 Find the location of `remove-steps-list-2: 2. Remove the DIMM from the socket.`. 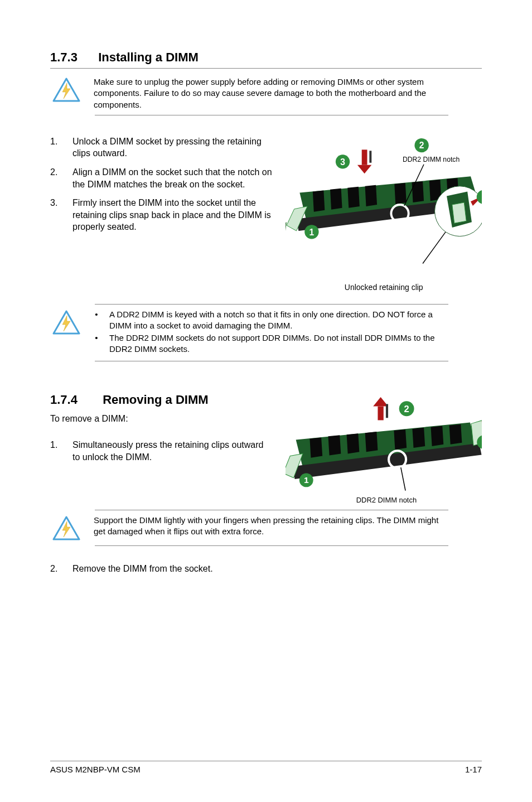

remove-steps-list-2: 2. Remove the DIMM from the socket. is located at coordinates (266, 569).